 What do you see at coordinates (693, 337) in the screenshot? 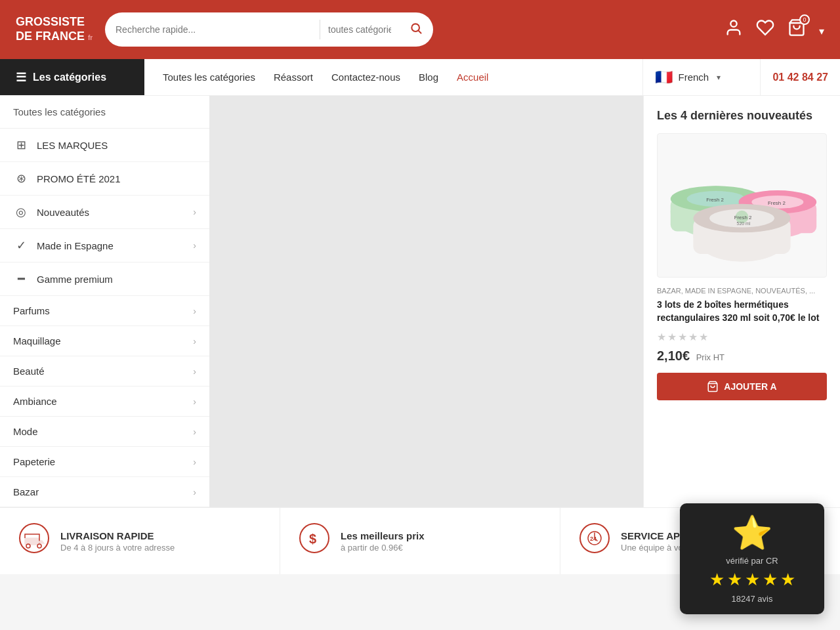
I see `star-4: ★` at bounding box center [693, 337].